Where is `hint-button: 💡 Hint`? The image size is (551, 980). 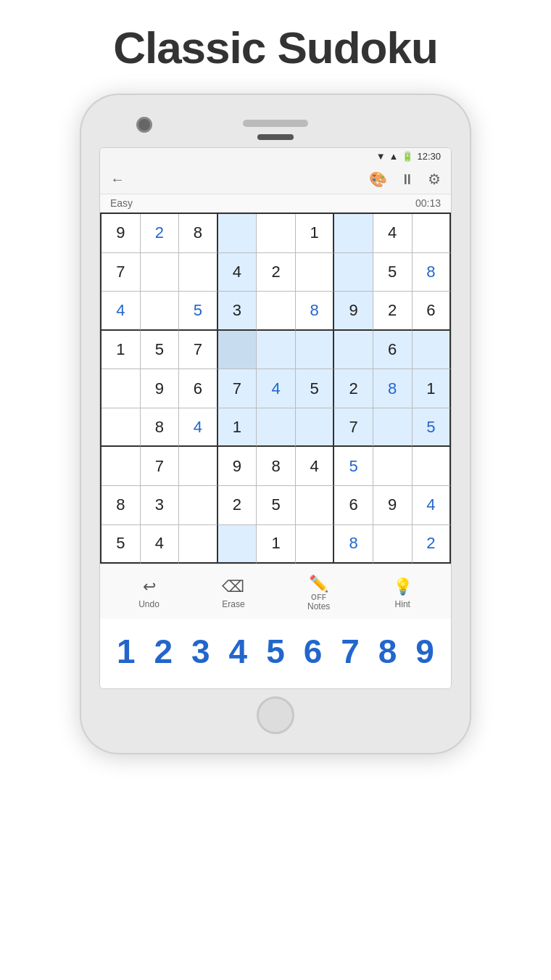
hint-button: 💡 Hint is located at coordinates (403, 593).